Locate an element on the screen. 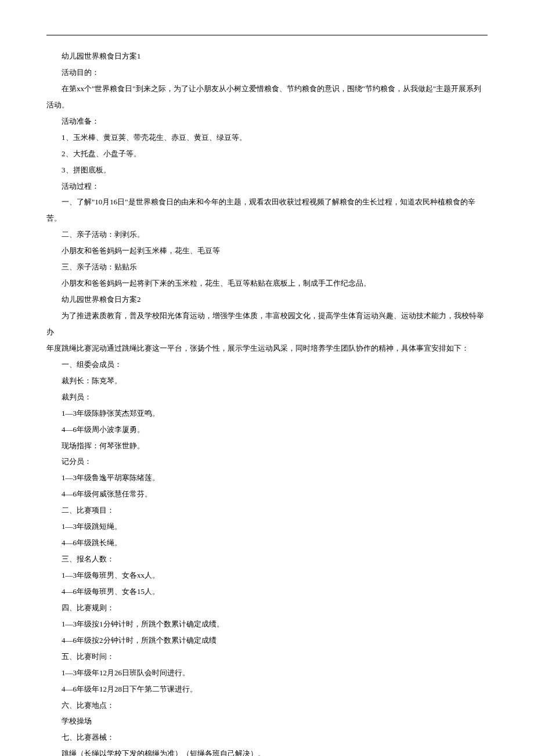 The height and width of the screenshot is (756, 534). paragraph: 现场指挥：何琴张世静。 is located at coordinates (267, 446).